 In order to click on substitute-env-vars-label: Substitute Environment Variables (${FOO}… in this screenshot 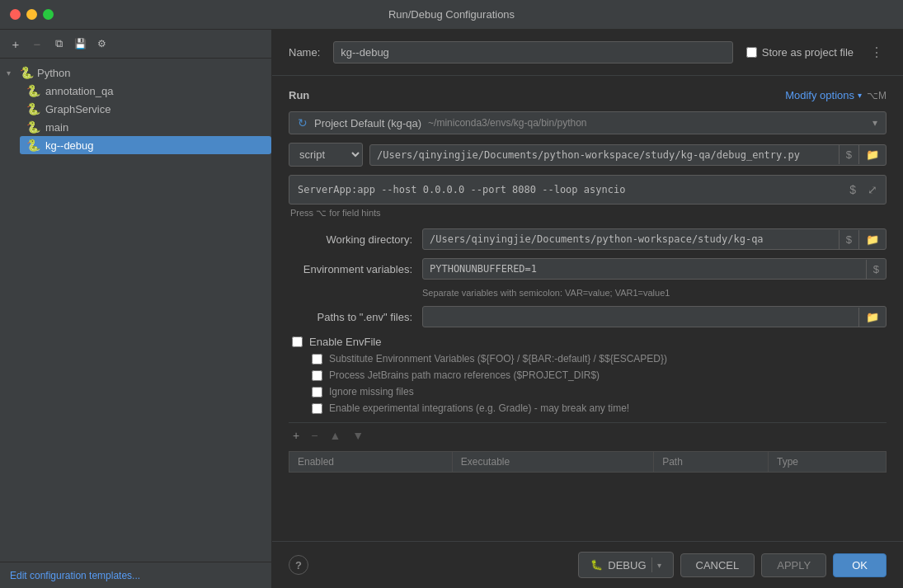, I will do `click(498, 359)`.